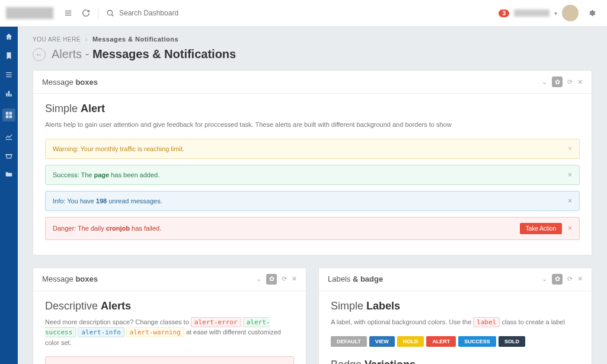 This screenshot has height=364, width=607. Describe the element at coordinates (9, 174) in the screenshot. I see `nav-folder-icon` at that location.